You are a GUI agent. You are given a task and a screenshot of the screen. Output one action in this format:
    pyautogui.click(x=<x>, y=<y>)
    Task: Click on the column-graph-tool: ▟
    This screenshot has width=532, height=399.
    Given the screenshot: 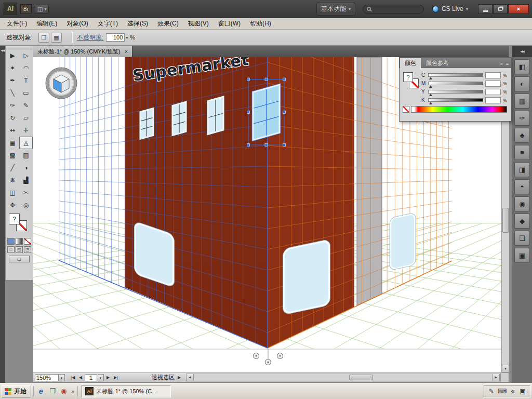 What is the action you would take?
    pyautogui.click(x=26, y=180)
    